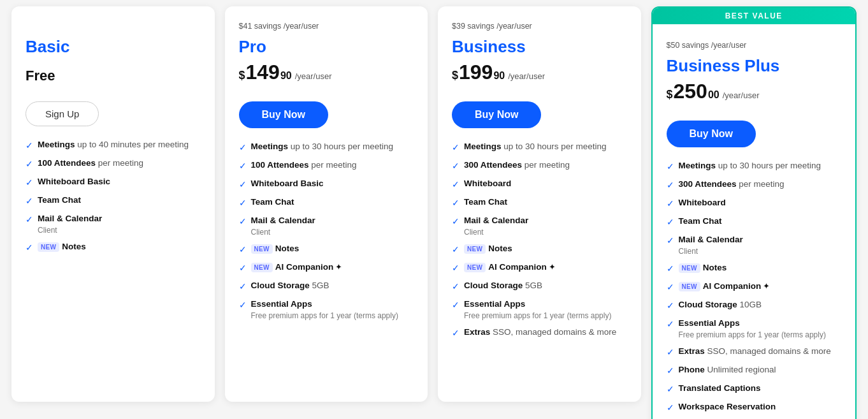 Image resolution: width=868 pixels, height=419 pixels. I want to click on feature-text-wrap: Cloud Storage 10GB, so click(720, 305).